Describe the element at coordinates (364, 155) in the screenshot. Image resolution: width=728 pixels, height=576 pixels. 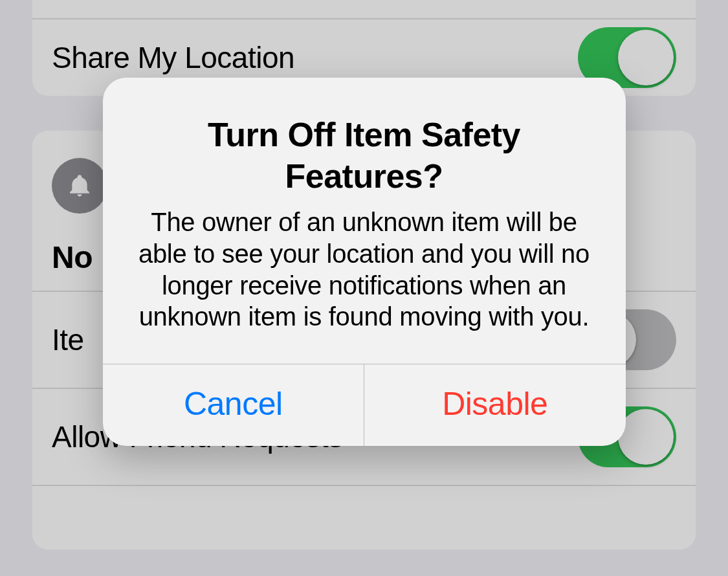
I see `alert-title: Turn Off Item Safety Features?` at that location.